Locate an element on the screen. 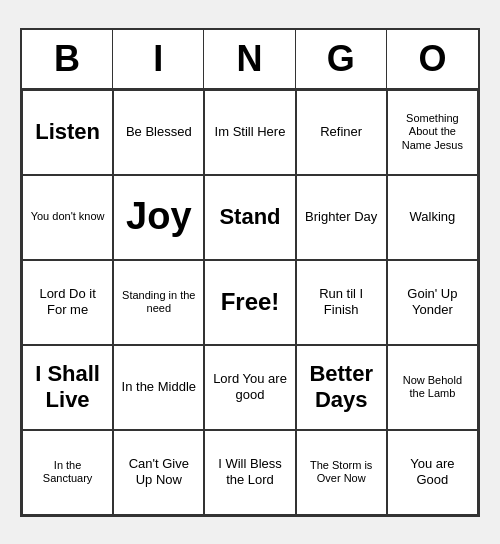  bingo-cell-8: Brighter Day is located at coordinates (342, 218).